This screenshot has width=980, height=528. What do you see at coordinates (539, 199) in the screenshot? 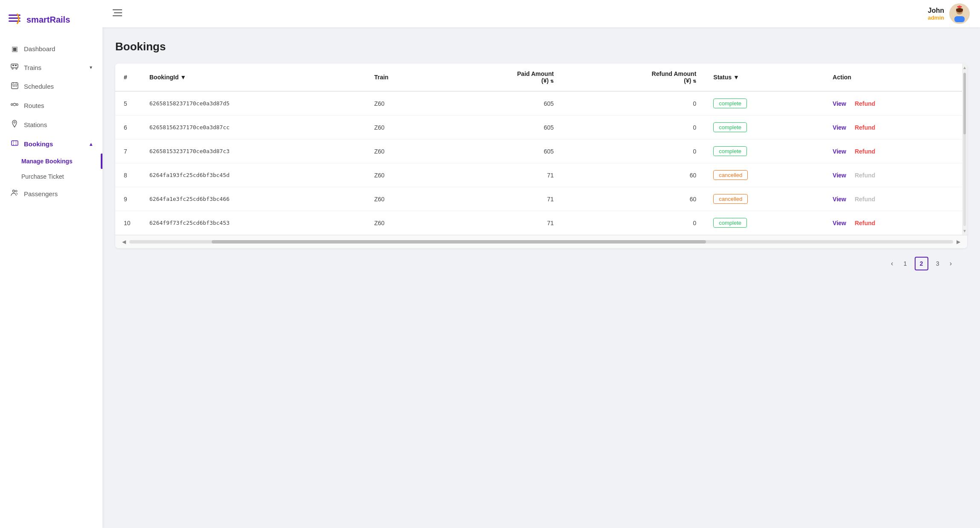
I see `table-row: 9 6264fa1e3fc25cd6bf3bc466 Z60 71 60 can…` at bounding box center [539, 199].